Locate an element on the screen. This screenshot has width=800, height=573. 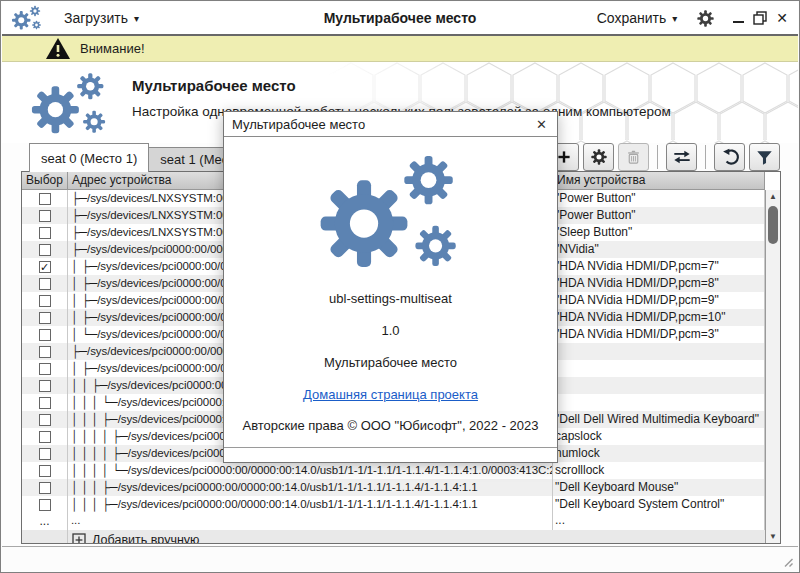
more-rows-indicator: ... ... ... is located at coordinates (394, 522).